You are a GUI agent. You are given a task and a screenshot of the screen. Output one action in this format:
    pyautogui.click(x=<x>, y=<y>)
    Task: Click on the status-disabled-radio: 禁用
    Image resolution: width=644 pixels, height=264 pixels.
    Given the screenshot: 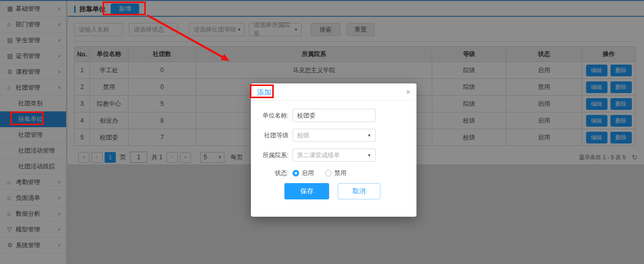 What is the action you would take?
    pyautogui.click(x=336, y=173)
    